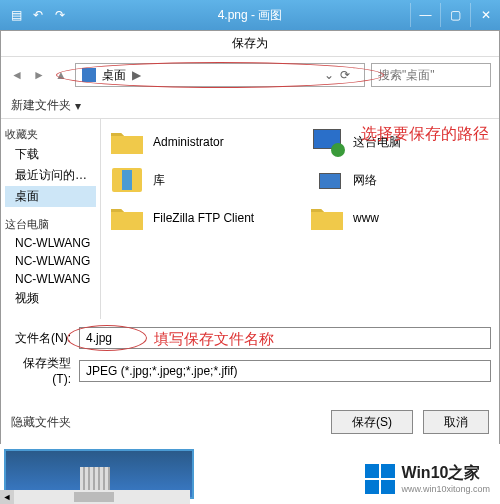 Image resolution: width=500 pixels, height=504 pixels. I want to click on minimize-button: —, so click(425, 15).